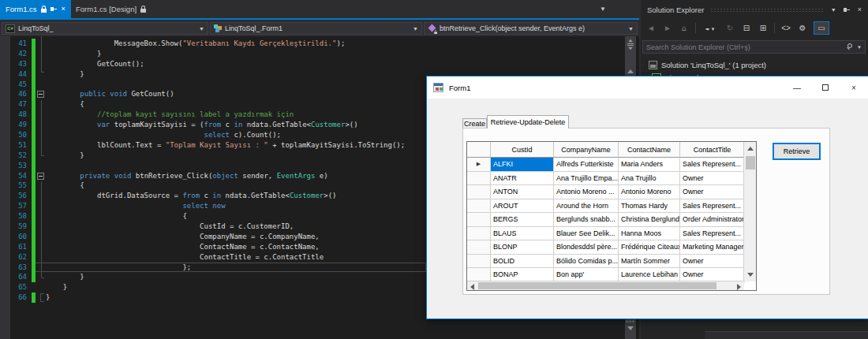  What do you see at coordinates (851, 47) in the screenshot?
I see `search-icon` at bounding box center [851, 47].